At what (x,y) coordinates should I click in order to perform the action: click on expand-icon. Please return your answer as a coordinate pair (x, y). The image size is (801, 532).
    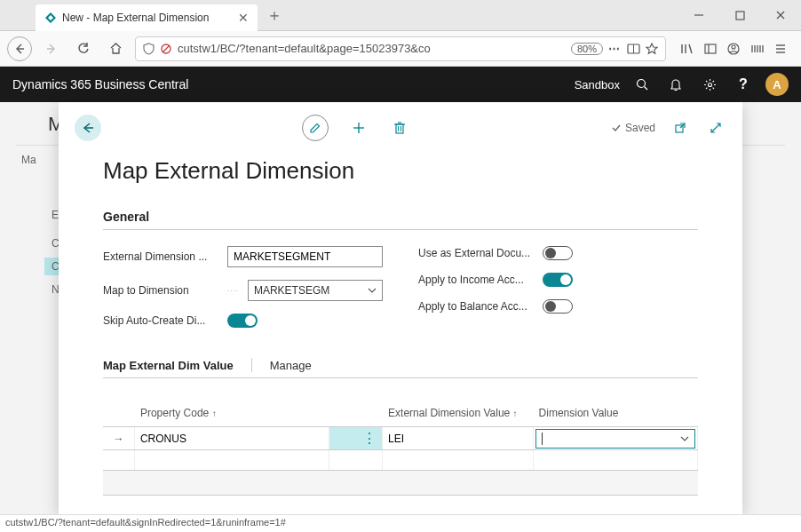
    Looking at the image, I should click on (716, 128).